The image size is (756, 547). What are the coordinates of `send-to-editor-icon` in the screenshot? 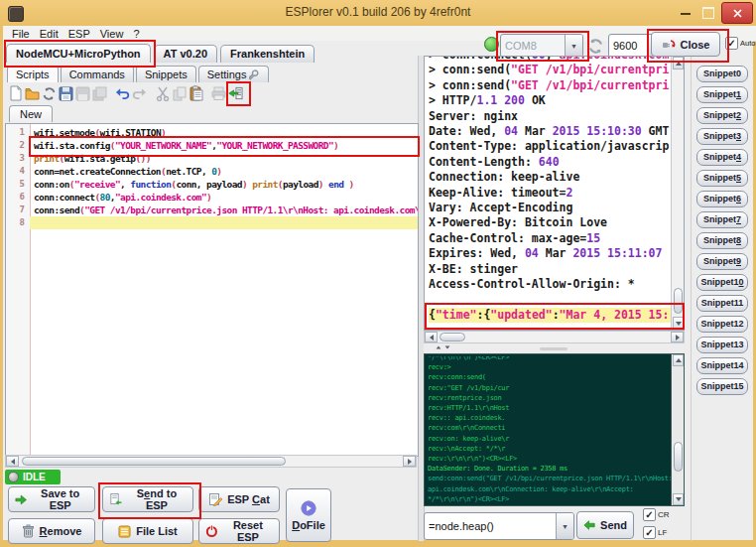 It's located at (236, 93).